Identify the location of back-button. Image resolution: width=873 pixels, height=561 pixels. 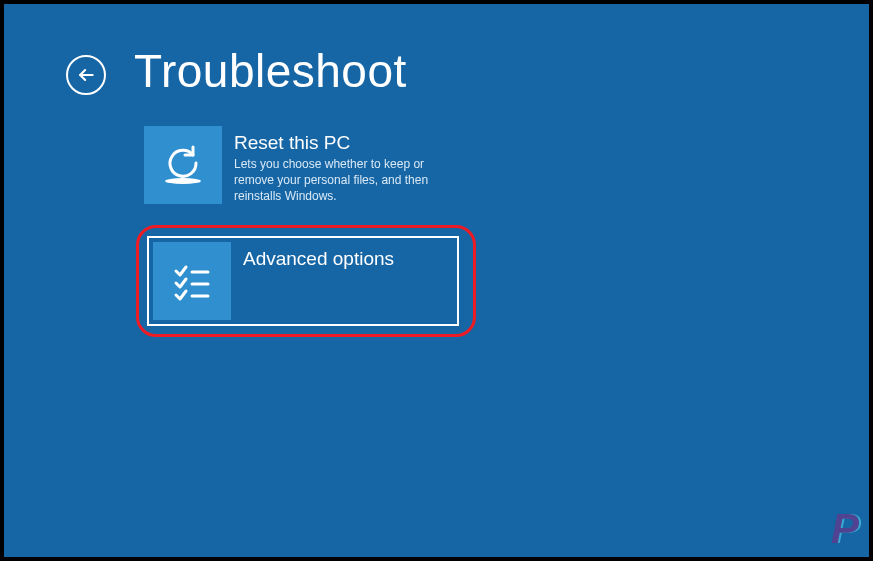
(86, 75).